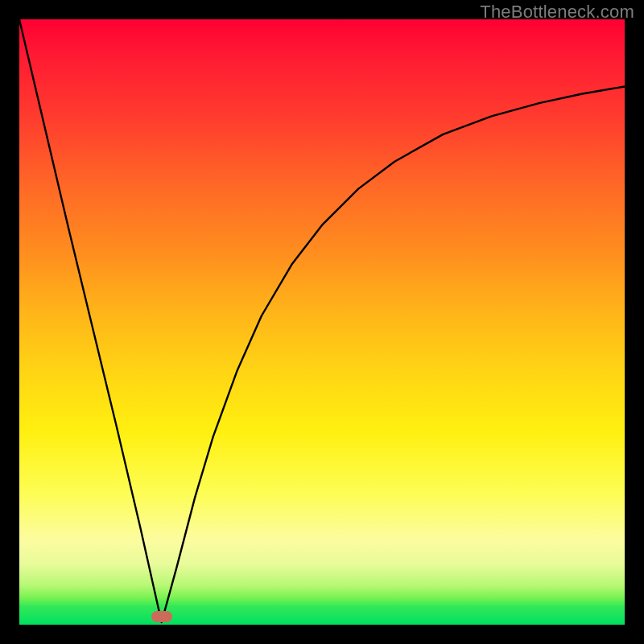 The image size is (644, 644). I want to click on watermark-text: TheBottleneck.com, so click(557, 12).